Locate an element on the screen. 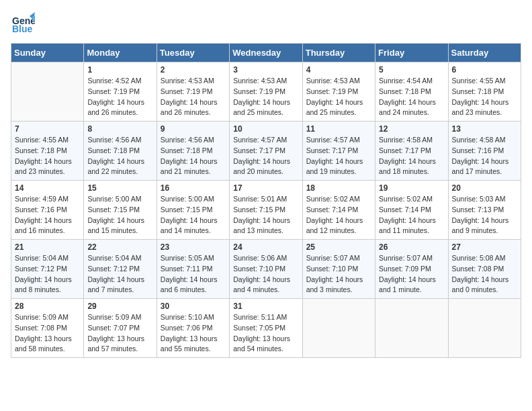 The height and width of the screenshot is (411, 532). day-info: Sunrise: 5:08 AM Sunset: 7:08 PM Dayligh… is located at coordinates (485, 274).